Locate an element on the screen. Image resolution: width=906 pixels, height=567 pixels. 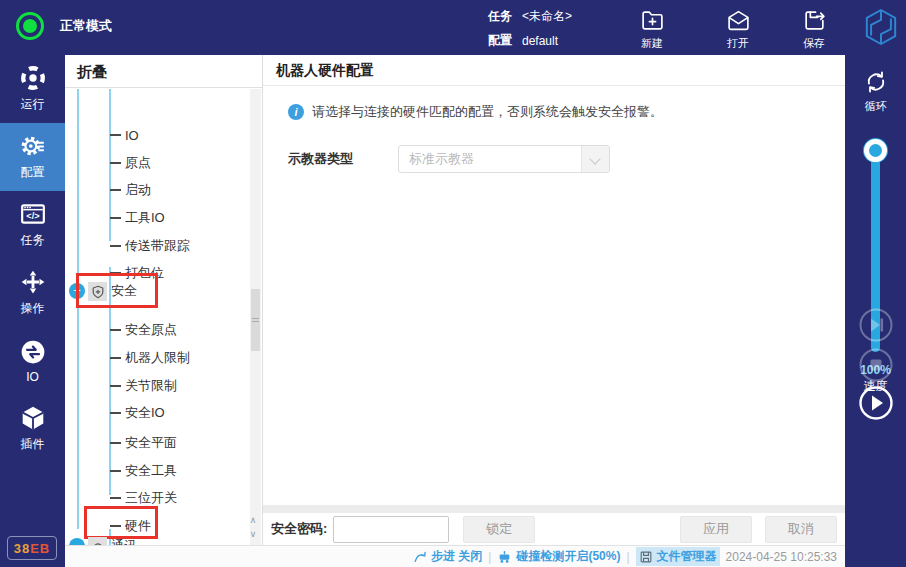
file-manager-button: 文件管理器 is located at coordinates (678, 556).